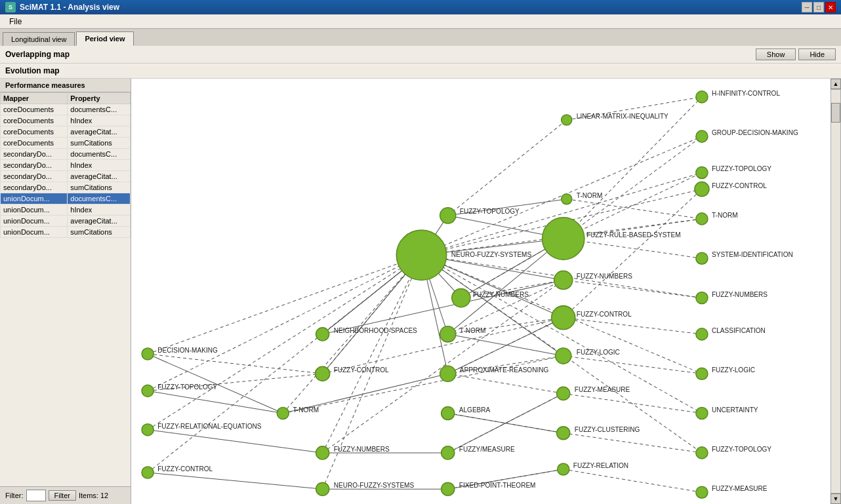 This screenshot has width=841, height=504. I want to click on node-linear-matrix, so click(567, 120).